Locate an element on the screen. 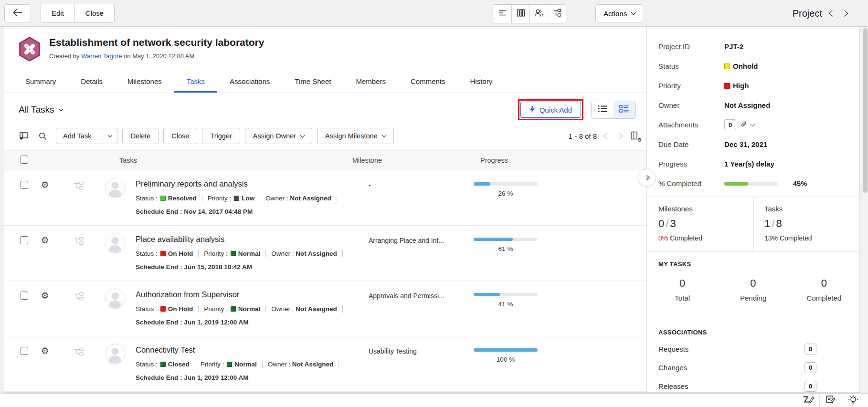 Image resolution: width=868 pixels, height=407 pixels. add-task-dropdown is located at coordinates (110, 136).